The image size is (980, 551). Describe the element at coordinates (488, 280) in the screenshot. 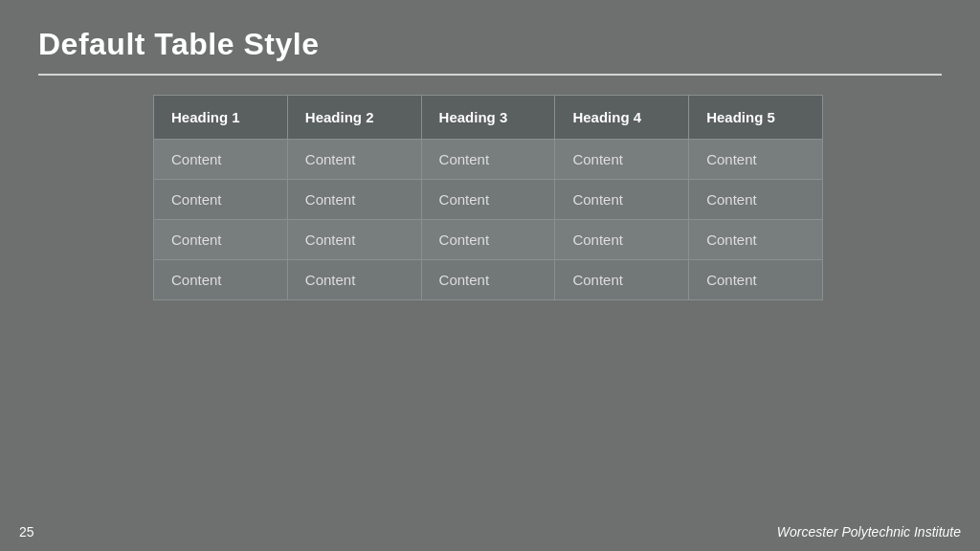

I see `cell-r3-c2: Content` at that location.